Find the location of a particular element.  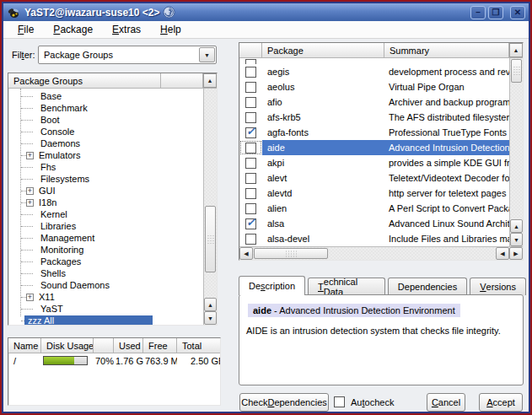

tree-item: + Sound Daemons is located at coordinates (106, 285).